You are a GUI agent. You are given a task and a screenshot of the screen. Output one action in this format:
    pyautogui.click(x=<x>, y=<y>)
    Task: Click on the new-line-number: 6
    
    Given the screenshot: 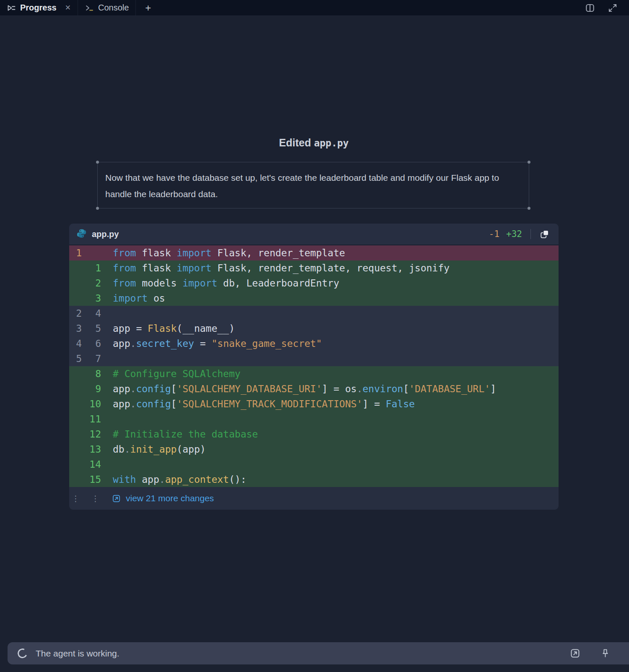 What is the action you would take?
    pyautogui.click(x=91, y=344)
    